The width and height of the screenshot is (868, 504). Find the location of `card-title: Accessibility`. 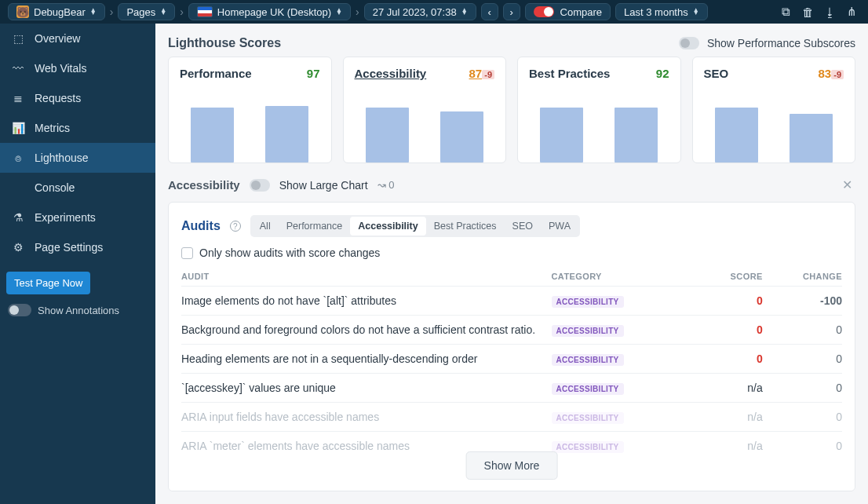

card-title: Accessibility is located at coordinates (391, 74).